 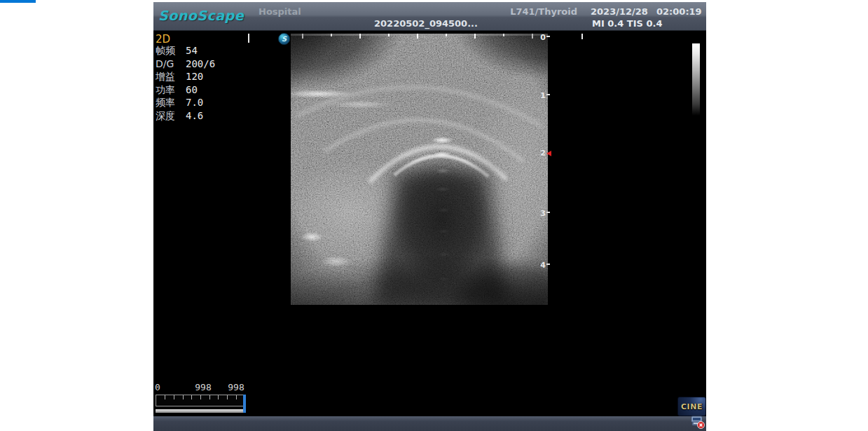 What do you see at coordinates (692, 406) in the screenshot?
I see `cine-button: CINE` at bounding box center [692, 406].